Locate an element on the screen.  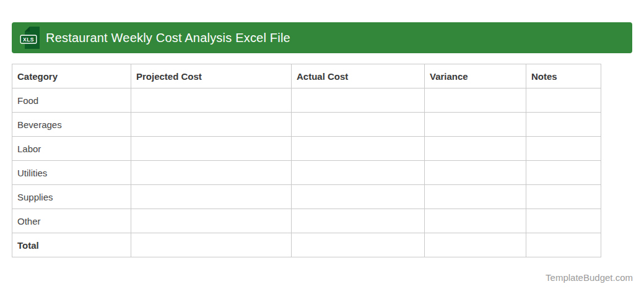
table-row: Total is located at coordinates (307, 245).